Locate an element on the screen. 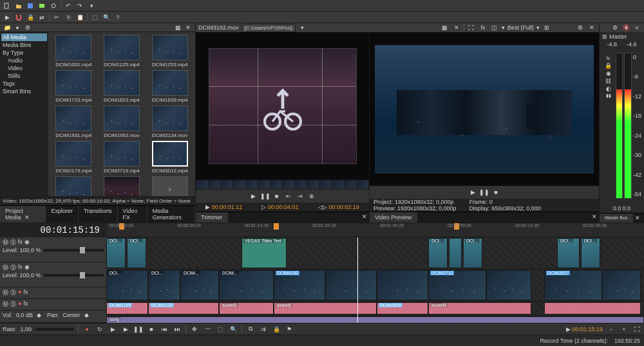  open-icon is located at coordinates (19, 6).